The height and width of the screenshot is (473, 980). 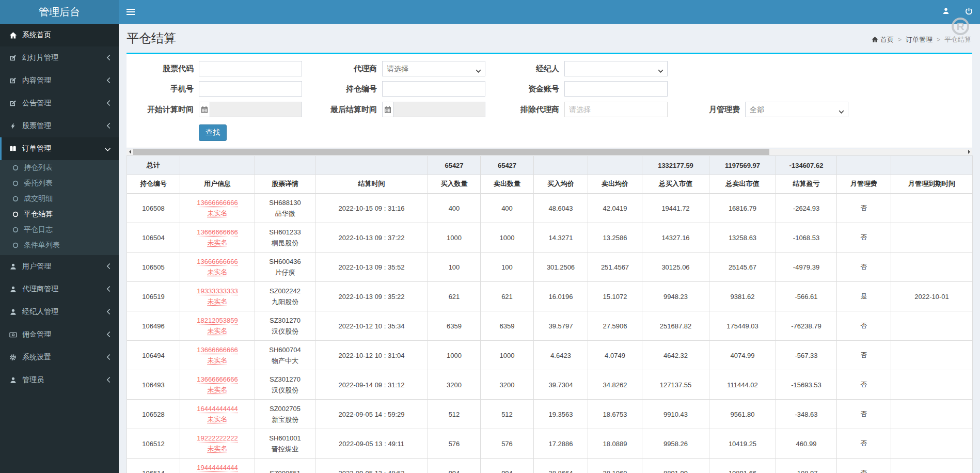 I want to click on phone-link: 19333333333, so click(x=217, y=291).